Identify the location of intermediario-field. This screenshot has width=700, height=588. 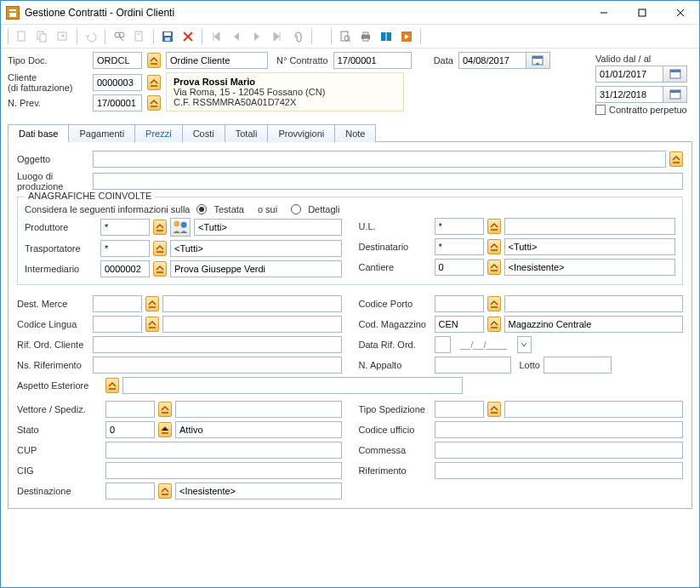
(125, 269).